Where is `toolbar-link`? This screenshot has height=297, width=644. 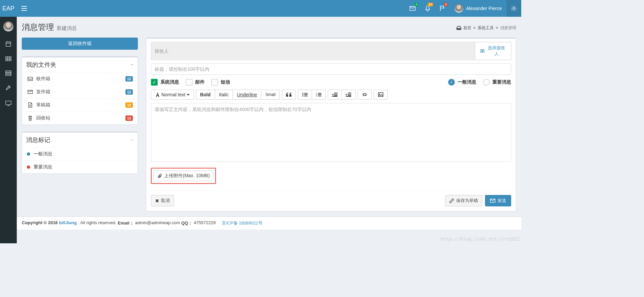 toolbar-link is located at coordinates (365, 95).